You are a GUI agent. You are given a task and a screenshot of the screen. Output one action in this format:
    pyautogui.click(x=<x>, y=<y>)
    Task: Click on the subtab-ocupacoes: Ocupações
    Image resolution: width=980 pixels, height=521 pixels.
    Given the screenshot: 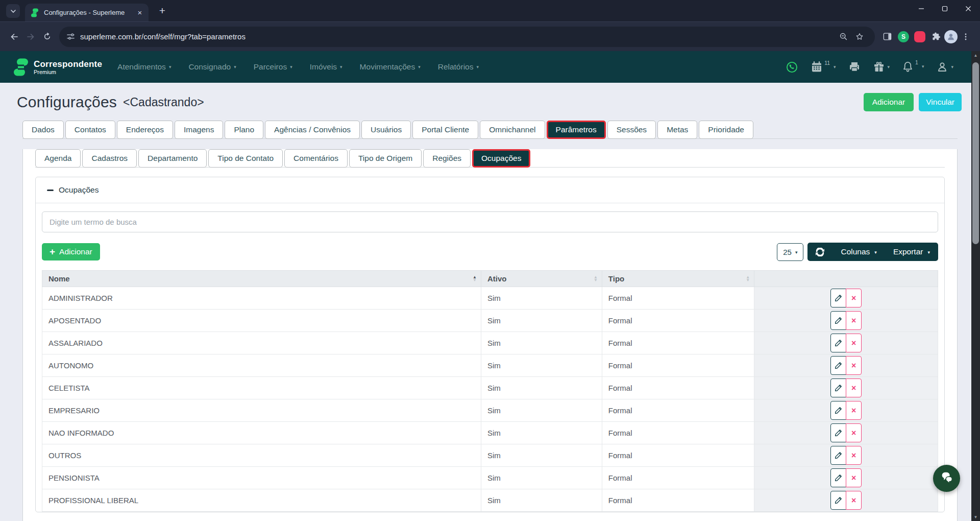 What is the action you would take?
    pyautogui.click(x=501, y=158)
    